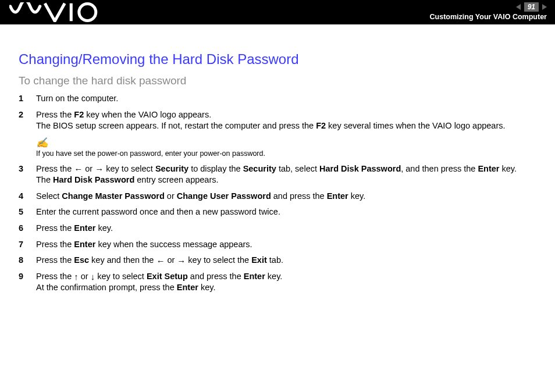 This screenshot has height=392, width=555. I want to click on page-subtitle: To change the hard disk password, so click(278, 81).